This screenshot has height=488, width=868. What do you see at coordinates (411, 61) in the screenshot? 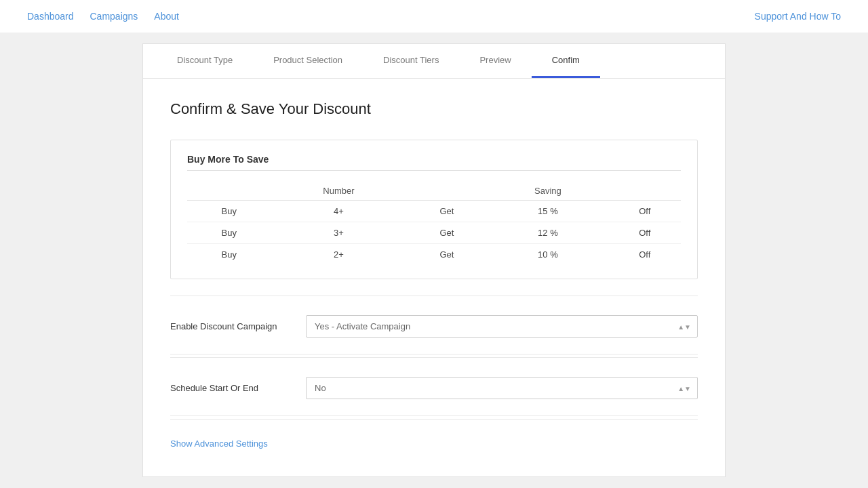
I see `tab-discount-tiers: Discount Tiers` at bounding box center [411, 61].